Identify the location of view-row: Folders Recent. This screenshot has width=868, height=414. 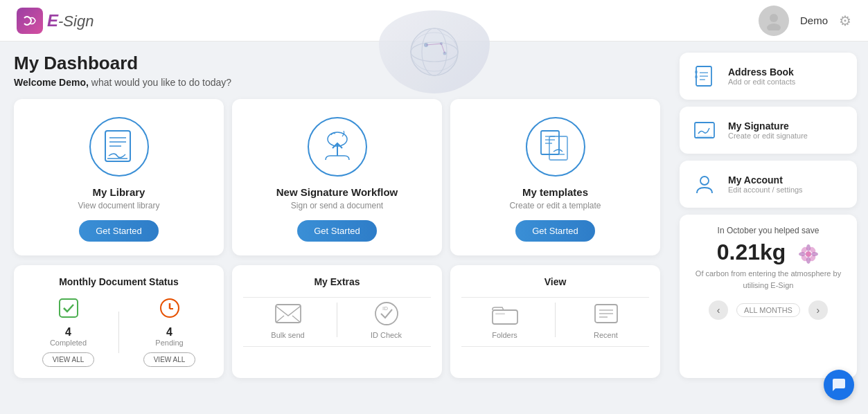
(556, 320).